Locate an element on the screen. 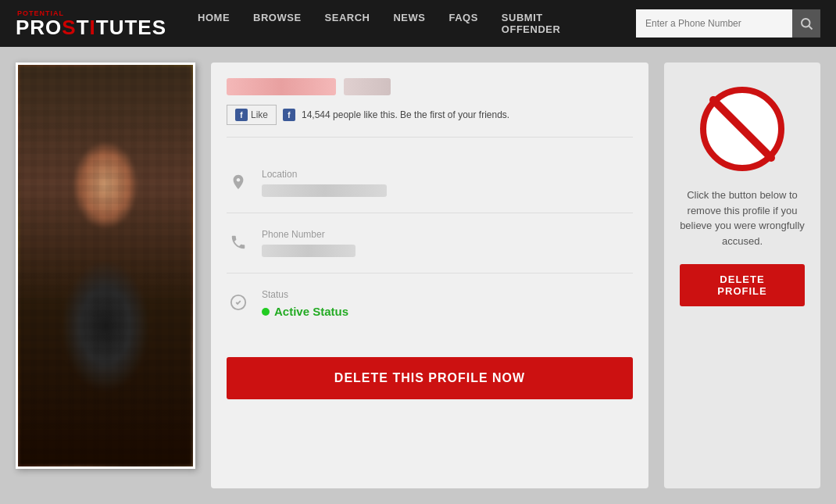 The height and width of the screenshot is (504, 836). phone-label: Phone Number is located at coordinates (309, 234).